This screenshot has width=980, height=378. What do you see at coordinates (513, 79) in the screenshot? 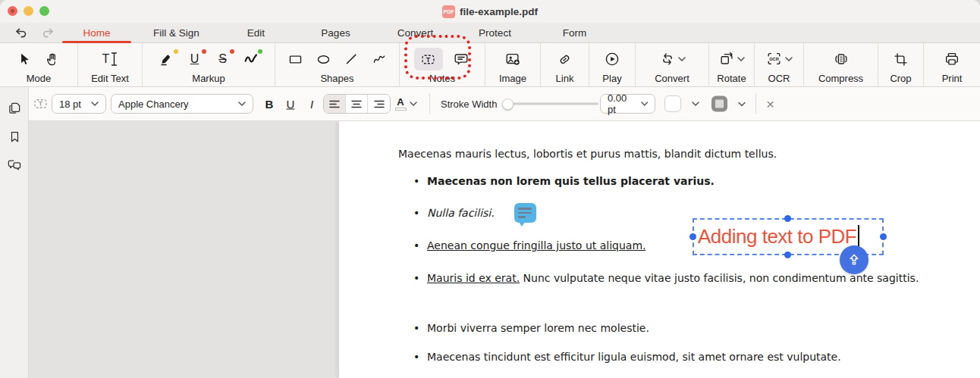
I see `group-label-image: Image` at bounding box center [513, 79].